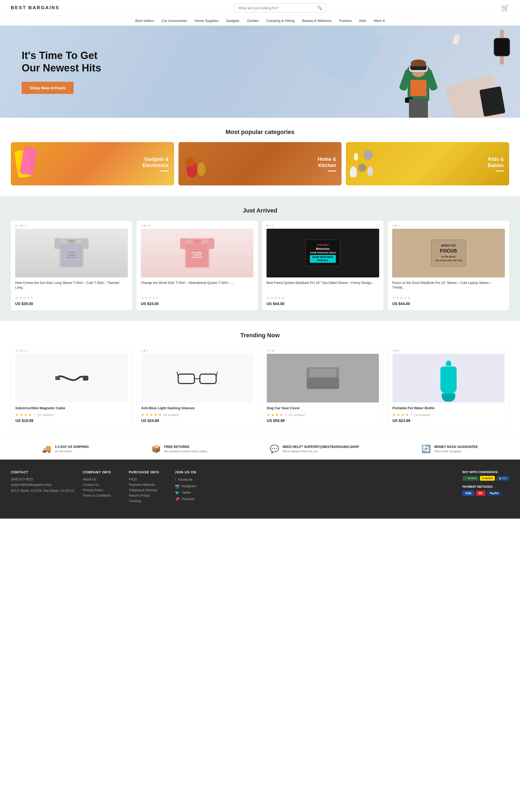 The image size is (520, 812). What do you see at coordinates (176, 480) in the screenshot?
I see `facebook-icon: f` at bounding box center [176, 480].